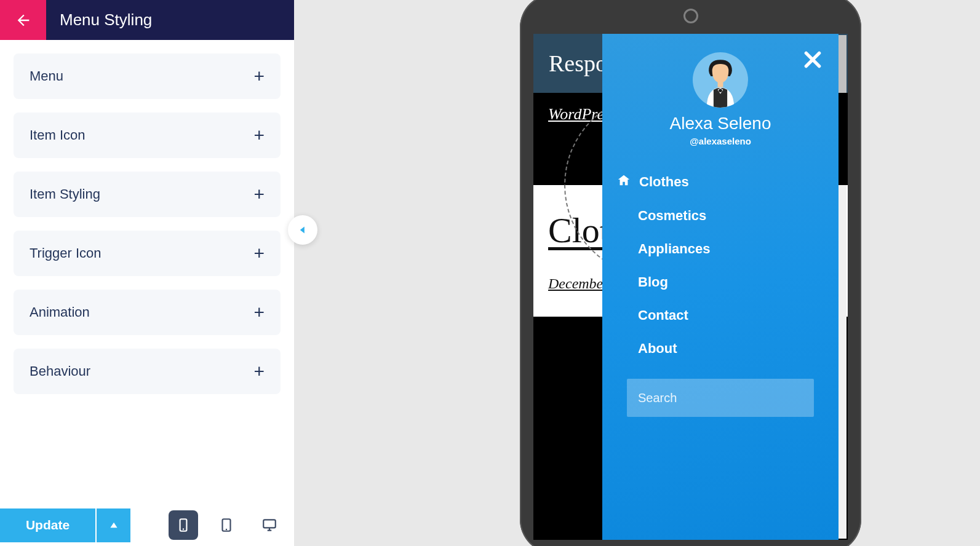  Describe the element at coordinates (60, 312) in the screenshot. I see `section-label: Animation` at that location.